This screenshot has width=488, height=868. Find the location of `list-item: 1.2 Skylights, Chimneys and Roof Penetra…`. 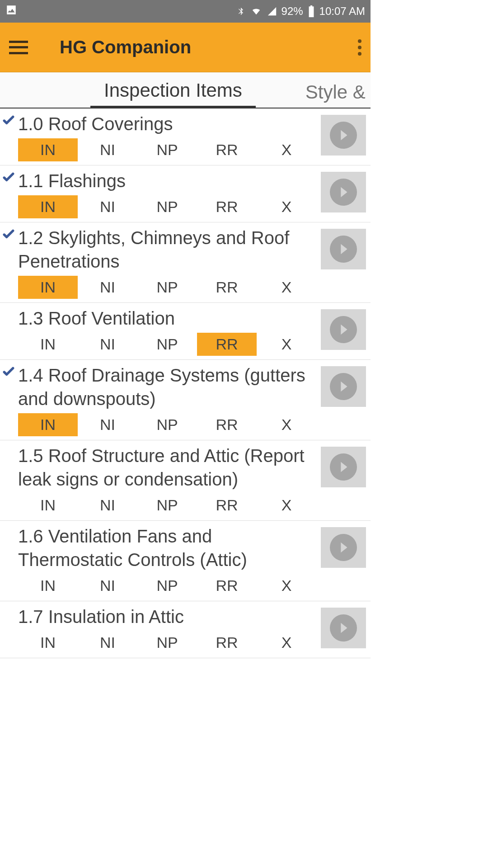

list-item: 1.2 Skylights, Chimneys and Roof Penetra… is located at coordinates (185, 263).